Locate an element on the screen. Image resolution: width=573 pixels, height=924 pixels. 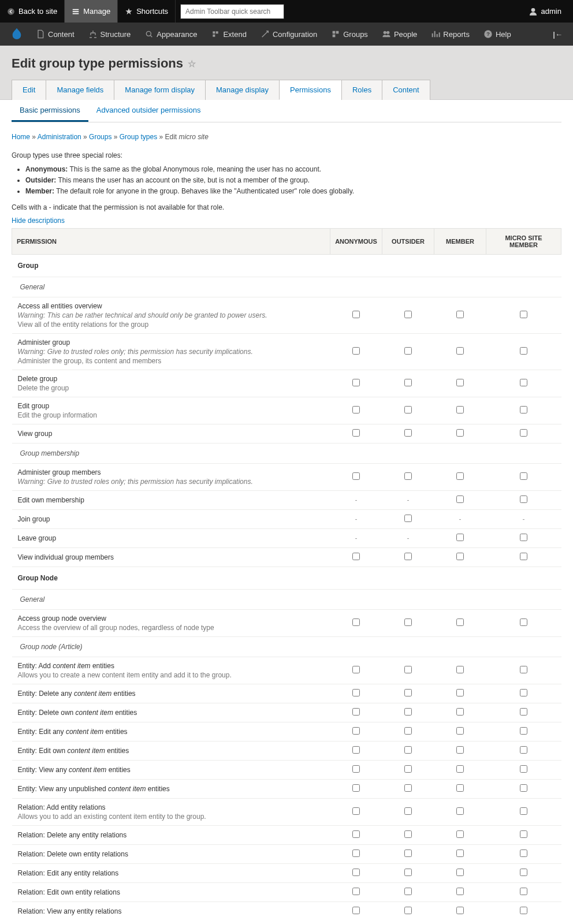
hide-descriptions-link: Hide descriptions is located at coordinates (38, 221).